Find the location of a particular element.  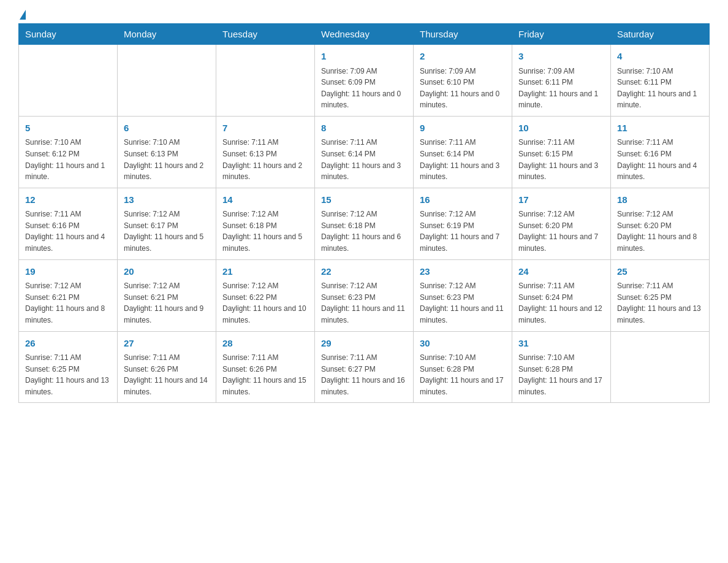

day-info: Sunrise: 7:09 AM Sunset: 6:11 PM Dayligh… is located at coordinates (561, 88).